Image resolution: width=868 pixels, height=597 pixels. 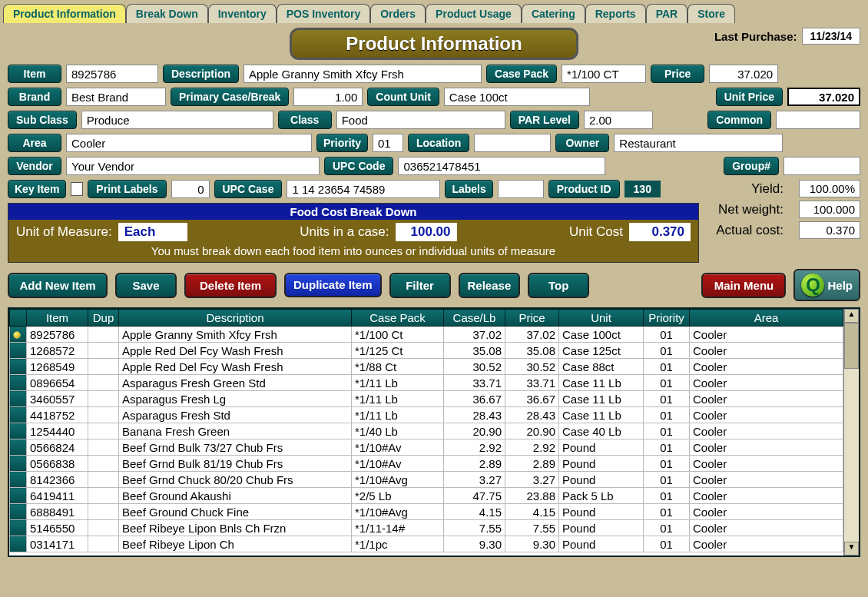 I want to click on table-row: 1268572Apple Red Del Fcy Wash Fresh*1/12…, so click(x=427, y=350).